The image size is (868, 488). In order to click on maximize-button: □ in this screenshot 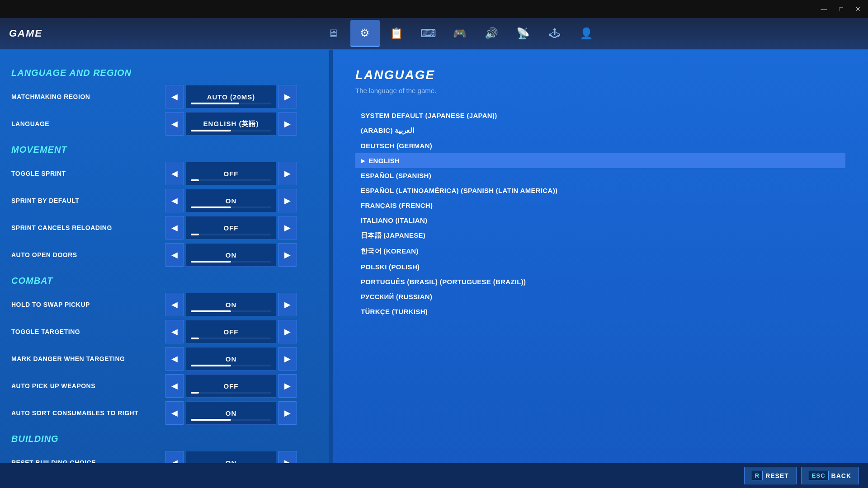, I will do `click(841, 9)`.